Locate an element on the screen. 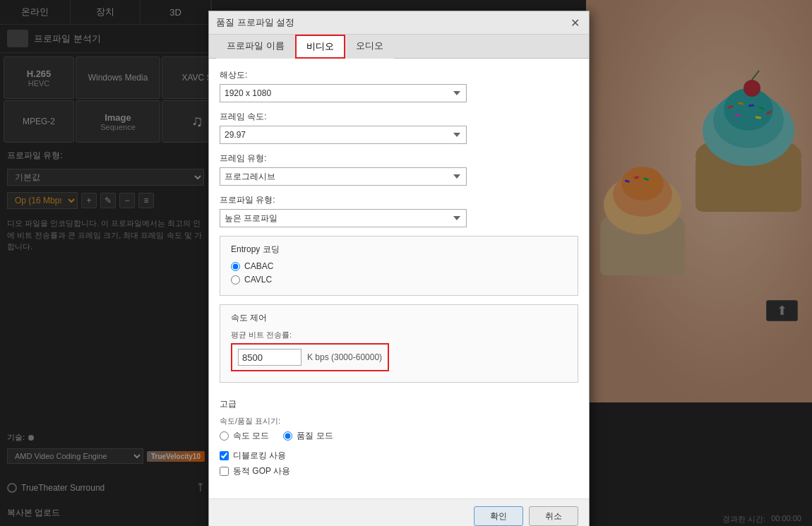 The height and width of the screenshot is (526, 812). modal-tabs: 프로파일 이름 비디오 오디오 is located at coordinates (399, 47).